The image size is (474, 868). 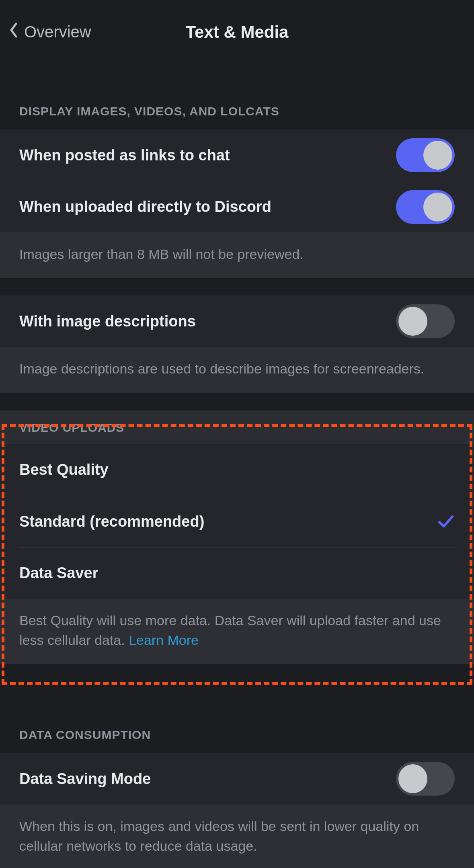 I want to click on row-uploaded-directly: When uploaded directly to Discord, so click(x=237, y=207).